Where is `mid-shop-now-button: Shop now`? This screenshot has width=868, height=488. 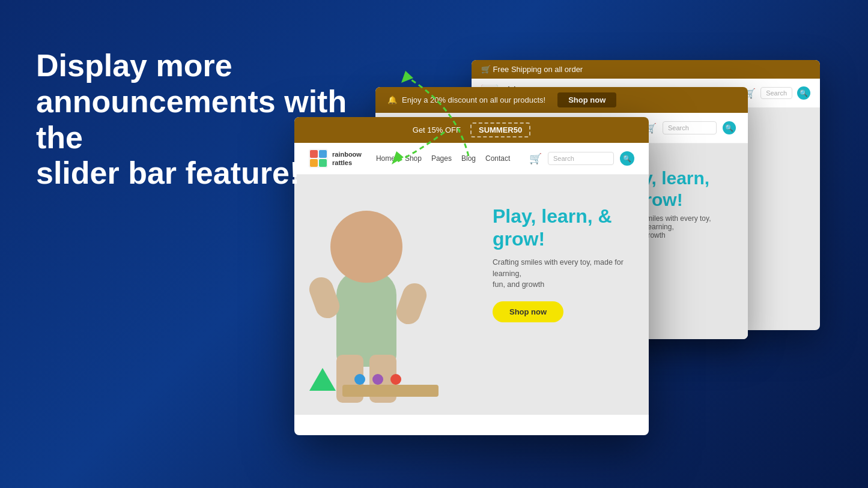
mid-shop-now-button: Shop now is located at coordinates (587, 100).